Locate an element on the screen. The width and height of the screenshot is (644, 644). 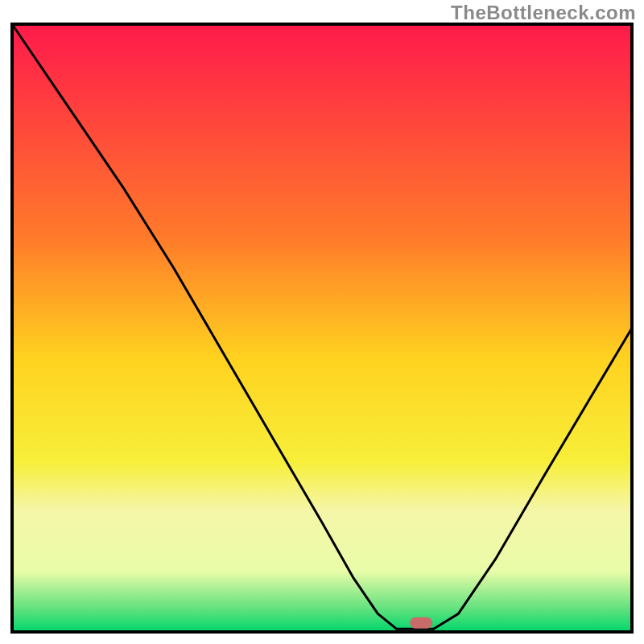
optimal-marker is located at coordinates (421, 623).